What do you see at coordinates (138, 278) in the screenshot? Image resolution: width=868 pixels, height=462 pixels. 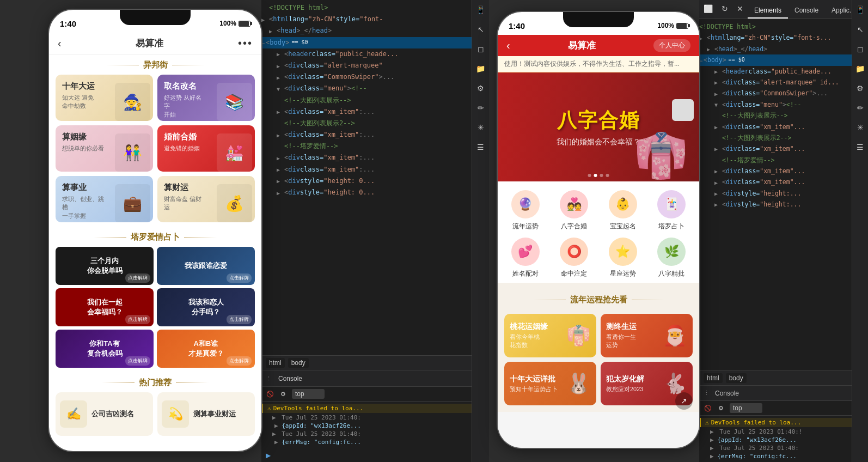 I see `tarot-click-1: 点击解牌` at bounding box center [138, 278].